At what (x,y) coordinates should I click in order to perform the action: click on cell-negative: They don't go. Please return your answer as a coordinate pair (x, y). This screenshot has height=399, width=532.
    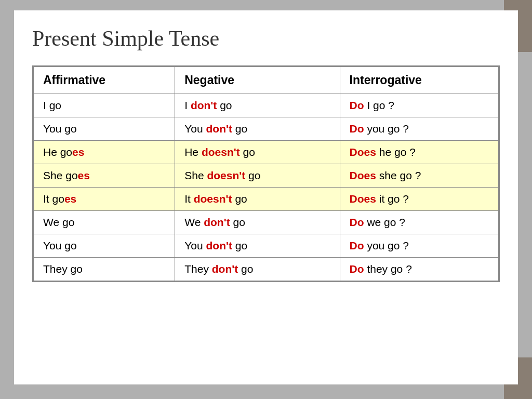
    Looking at the image, I should click on (258, 269).